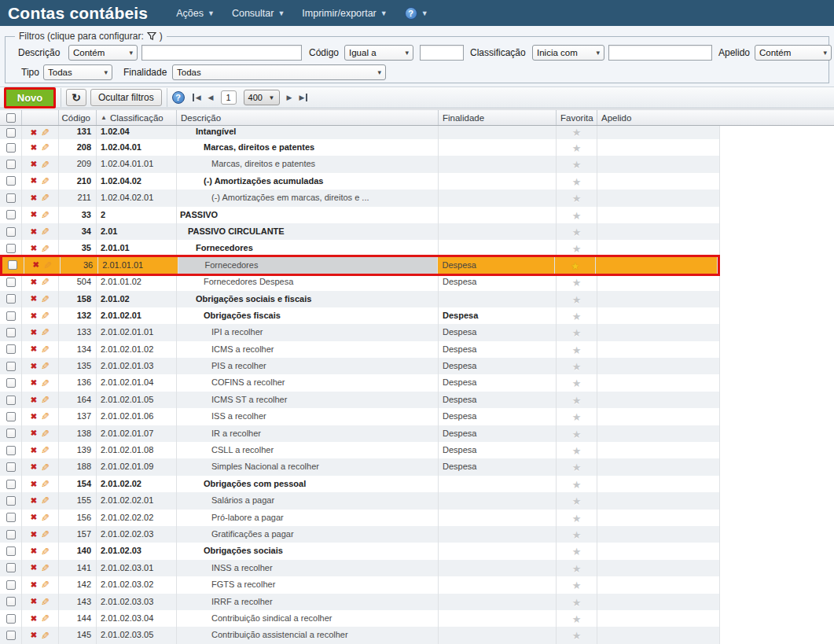  Describe the element at coordinates (360, 500) in the screenshot. I see `table-row: ✖✎1552.01.02.02.01Salários a pagar★` at that location.